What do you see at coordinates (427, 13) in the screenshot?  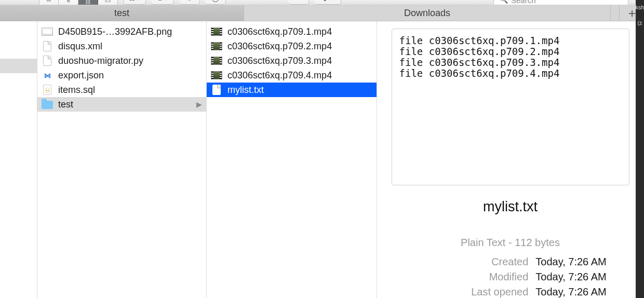 I see `tab-downloads: Downloads` at bounding box center [427, 13].